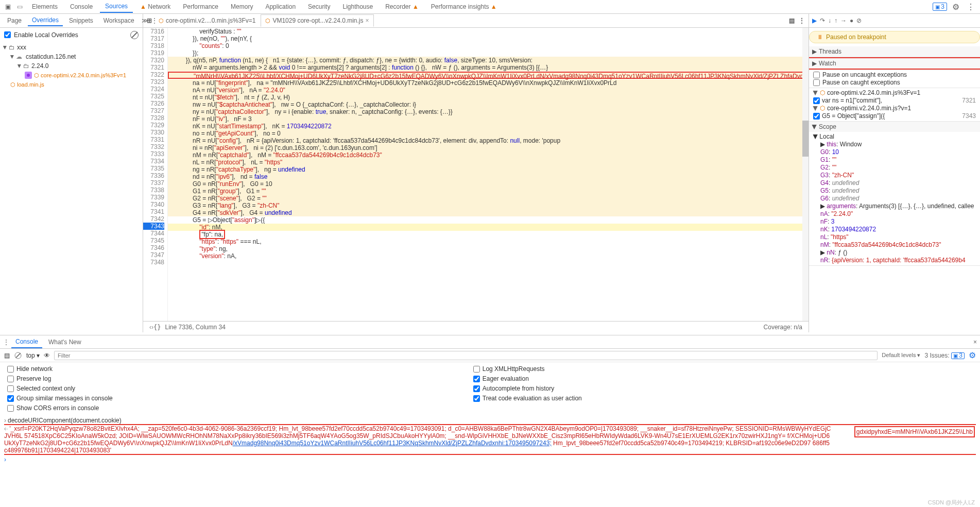  Describe the element at coordinates (792, 21) in the screenshot. I see `list-icon: ▤` at that location.